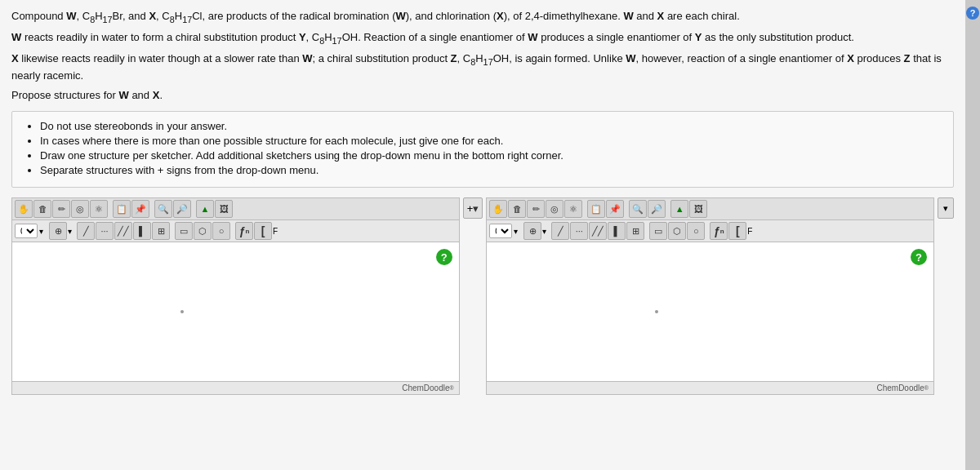 The height and width of the screenshot is (470, 980). I want to click on single-bond-btn: ╱, so click(86, 231).